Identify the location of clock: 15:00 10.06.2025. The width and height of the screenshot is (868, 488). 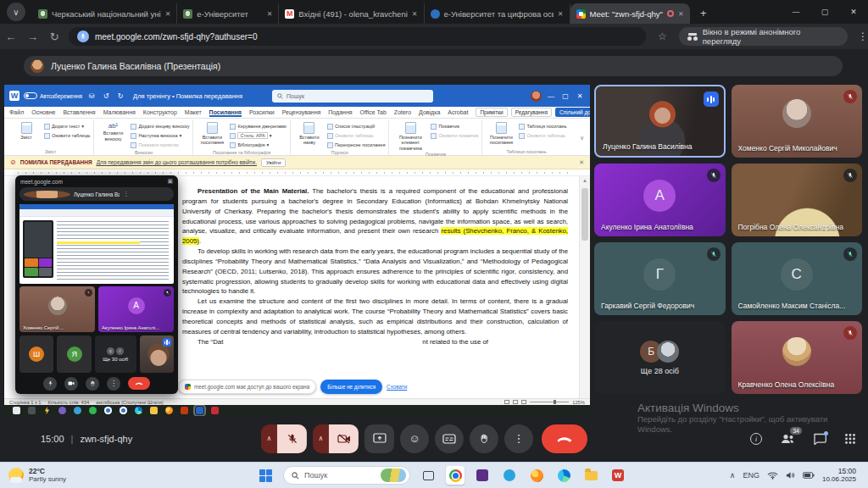
(839, 475).